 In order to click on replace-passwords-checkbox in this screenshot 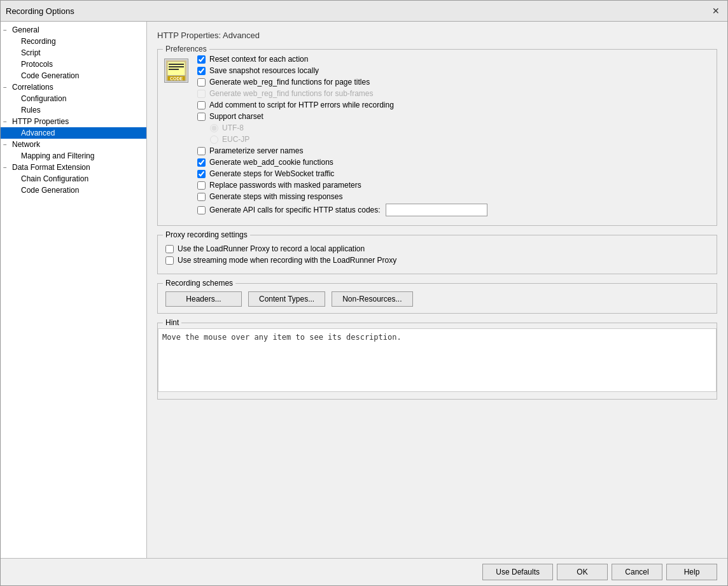, I will do `click(201, 186)`.